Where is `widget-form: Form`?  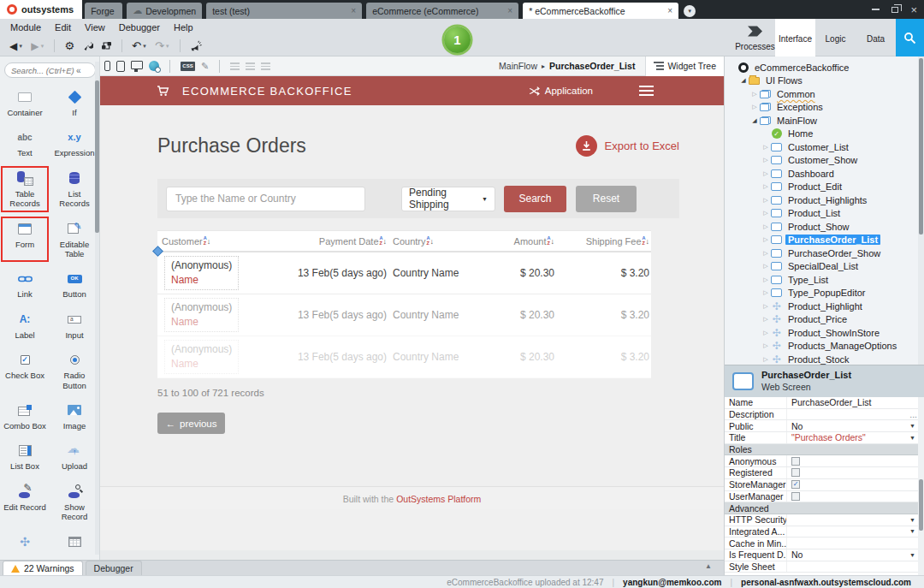 widget-form: Form is located at coordinates (25, 240).